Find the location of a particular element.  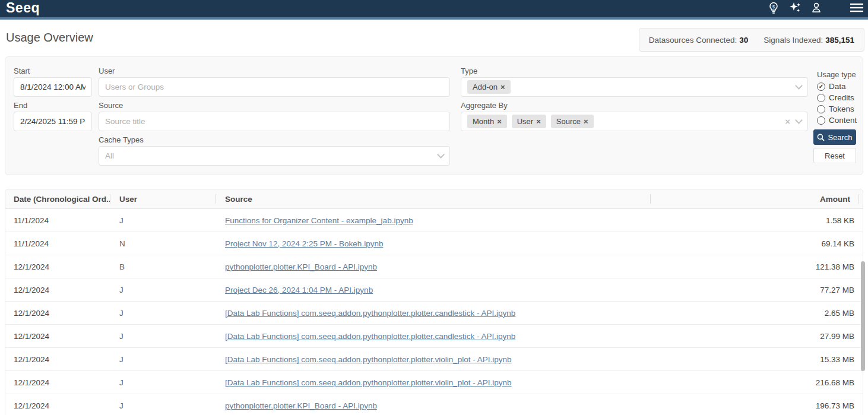

reset-button-label: Reset is located at coordinates (835, 156).